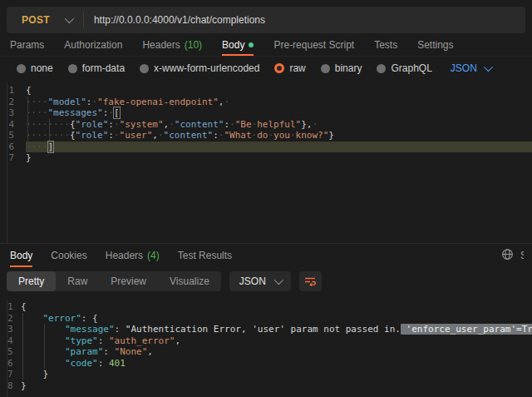  I want to click on tab-tests-label: Tests, so click(386, 45).